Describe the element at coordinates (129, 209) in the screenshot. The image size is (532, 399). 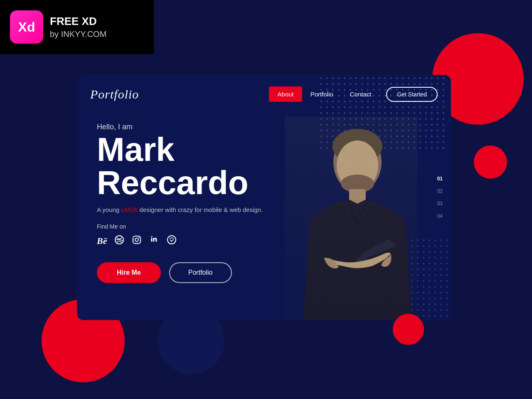
I see `hero-highlight: UI/UX` at that location.